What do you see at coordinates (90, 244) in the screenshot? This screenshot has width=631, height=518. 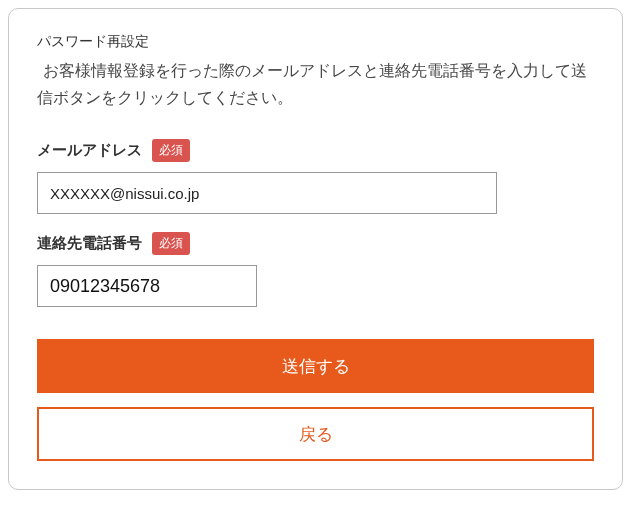 I see `phone-label: 連絡先電話番号` at bounding box center [90, 244].